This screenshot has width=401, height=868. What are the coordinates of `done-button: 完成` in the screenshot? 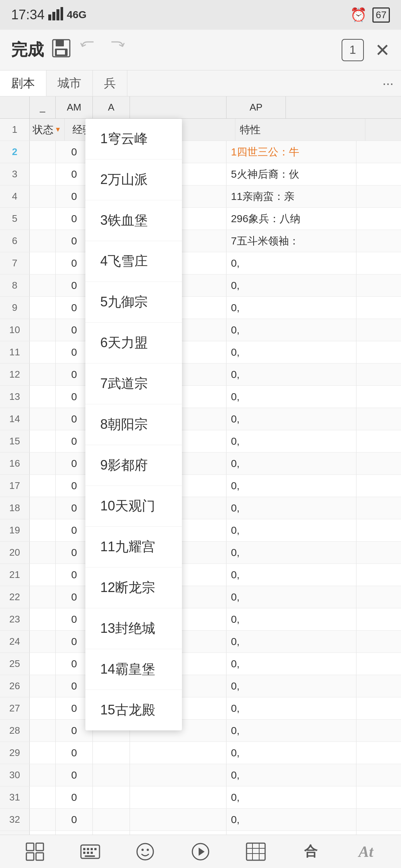 It's located at (27, 50).